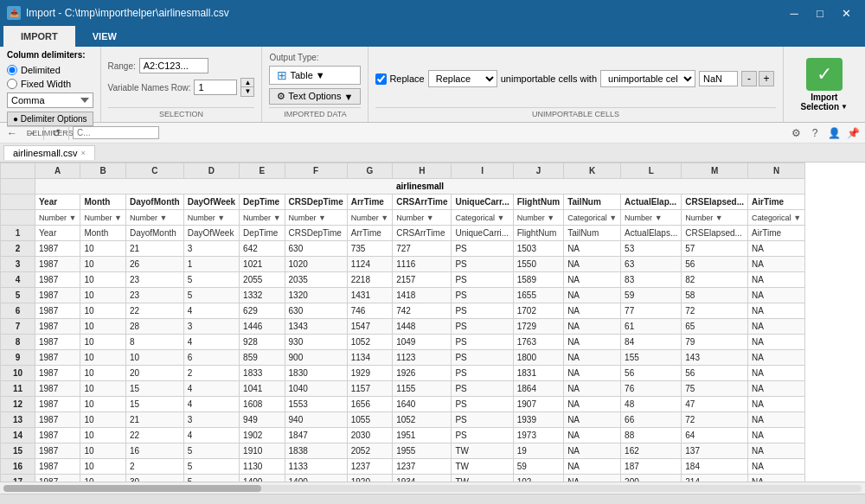 The image size is (865, 504). I want to click on cell-13-F: 940, so click(316, 420).